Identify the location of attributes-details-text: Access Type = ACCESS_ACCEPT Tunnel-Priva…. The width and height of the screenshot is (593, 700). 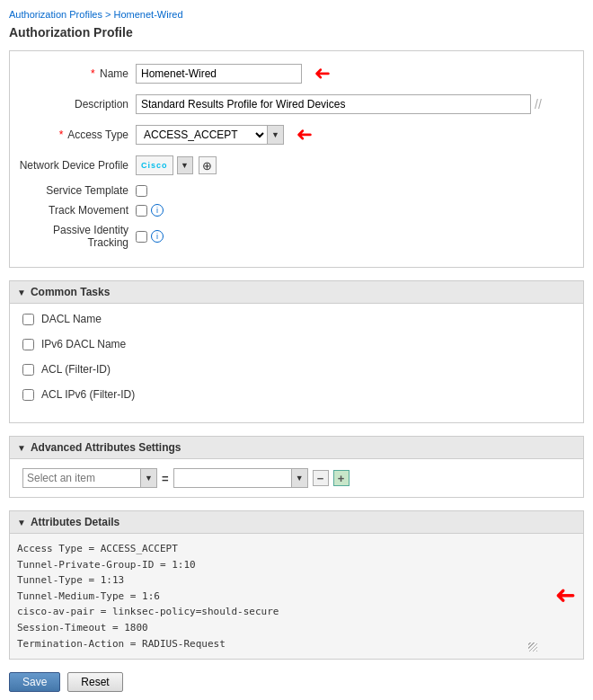
(277, 597).